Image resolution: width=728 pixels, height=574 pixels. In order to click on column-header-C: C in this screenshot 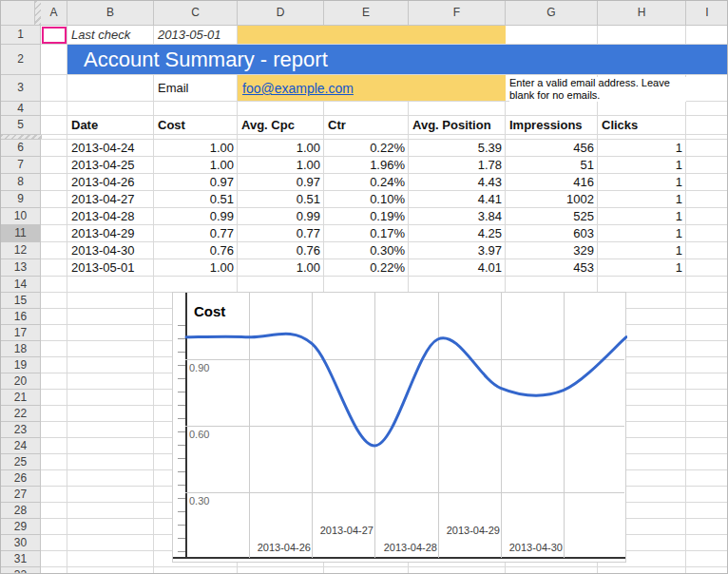, I will do `click(196, 13)`.